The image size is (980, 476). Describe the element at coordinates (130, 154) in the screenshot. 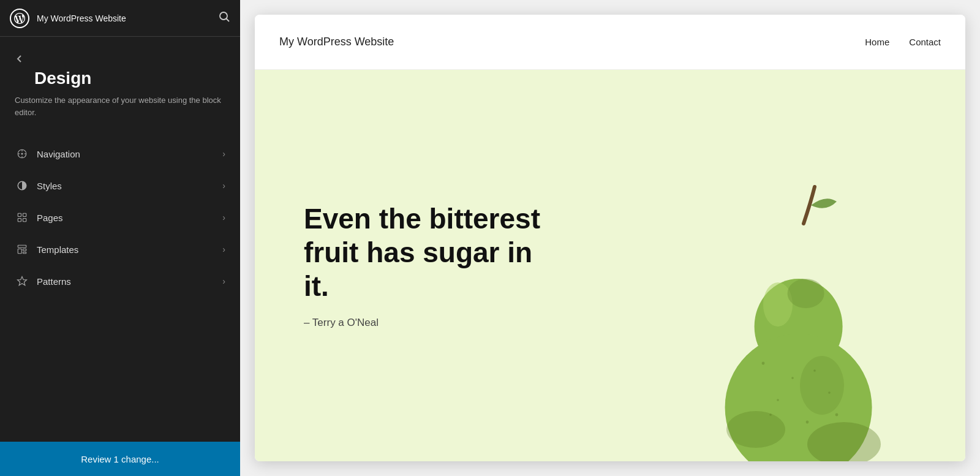

I see `navigation-label: Navigation` at that location.